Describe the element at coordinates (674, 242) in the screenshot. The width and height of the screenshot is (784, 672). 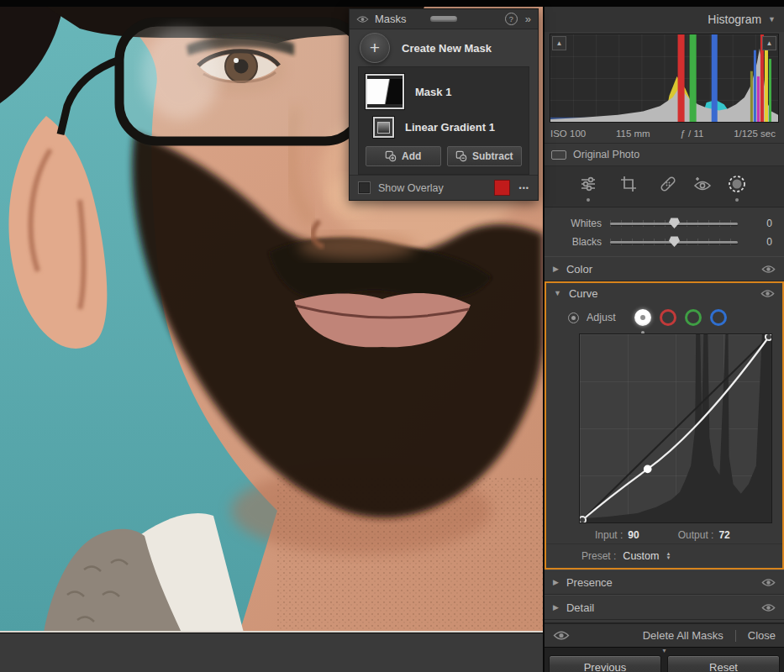
I see `blacks-slider-thumb` at that location.